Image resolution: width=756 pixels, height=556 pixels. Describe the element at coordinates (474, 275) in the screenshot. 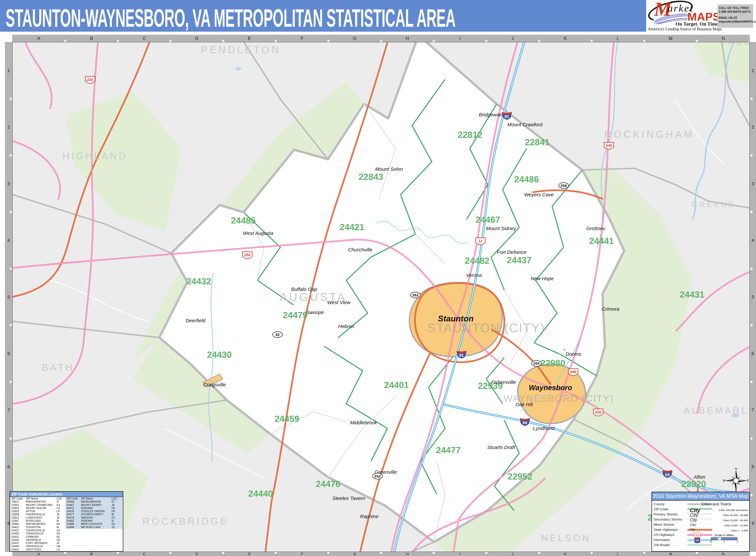

I see `town-label: Verona` at that location.